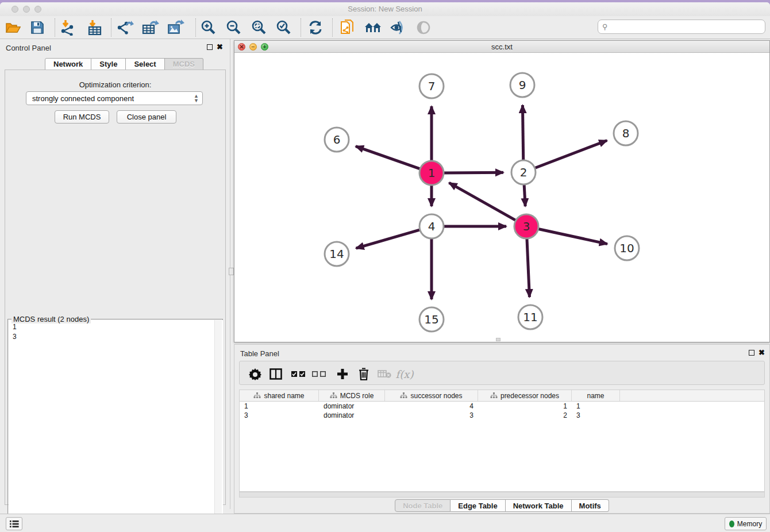 The height and width of the screenshot is (532, 770). I want to click on node-label-2: 2, so click(524, 172).